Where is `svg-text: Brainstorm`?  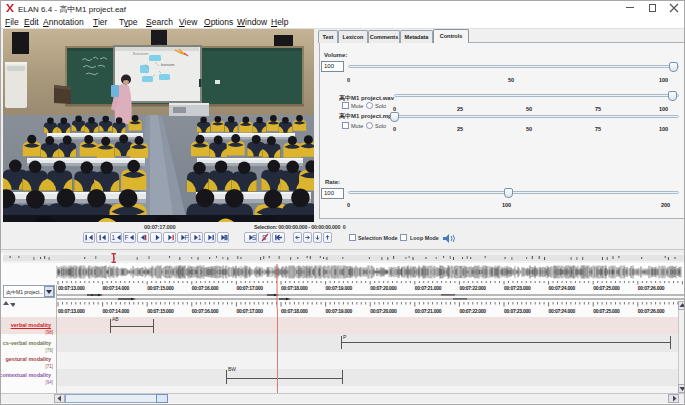
svg-text: Brainstorm is located at coordinates (141, 54).